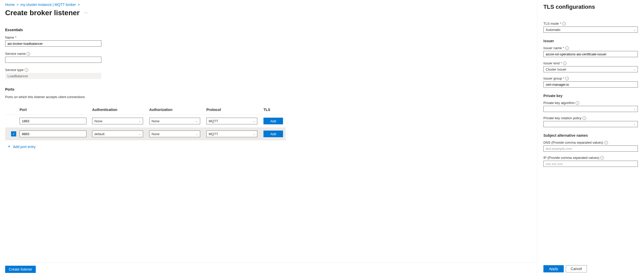 The height and width of the screenshot is (276, 644). What do you see at coordinates (591, 135) in the screenshot?
I see `san-heading: Subject alternative names` at bounding box center [591, 135].